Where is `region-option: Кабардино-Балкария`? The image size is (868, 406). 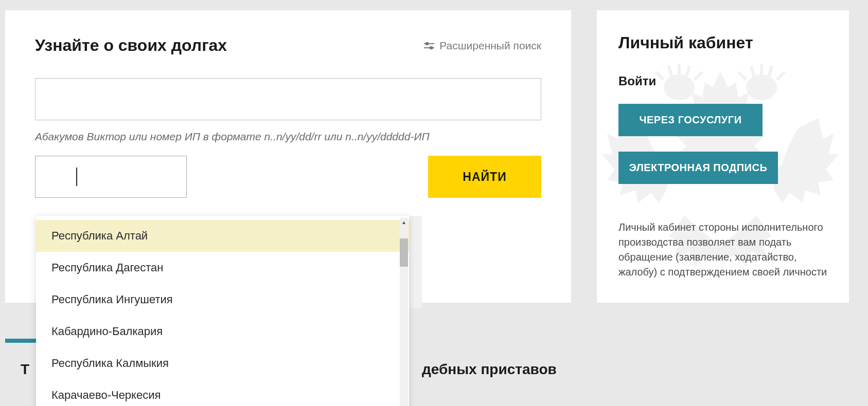 region-option: Кабардино-Балкария is located at coordinates (222, 331).